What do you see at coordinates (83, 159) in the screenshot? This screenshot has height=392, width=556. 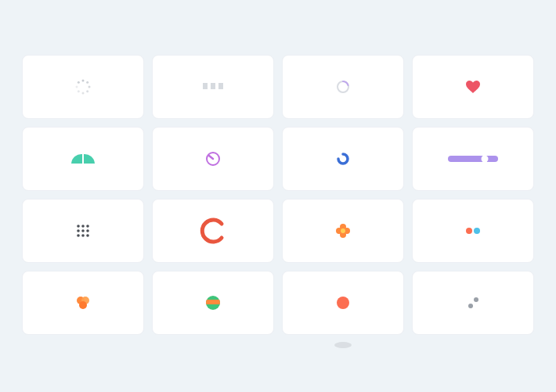 I see `fan-wings-icon` at bounding box center [83, 159].